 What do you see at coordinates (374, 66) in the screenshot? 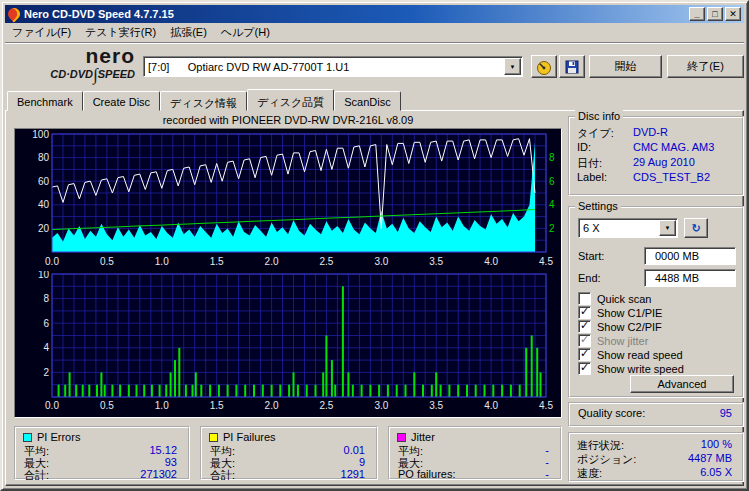
I see `toolbar: nero CD·DVD∫SPEED [7:0] Optiarc DVD RW A…` at bounding box center [374, 66].